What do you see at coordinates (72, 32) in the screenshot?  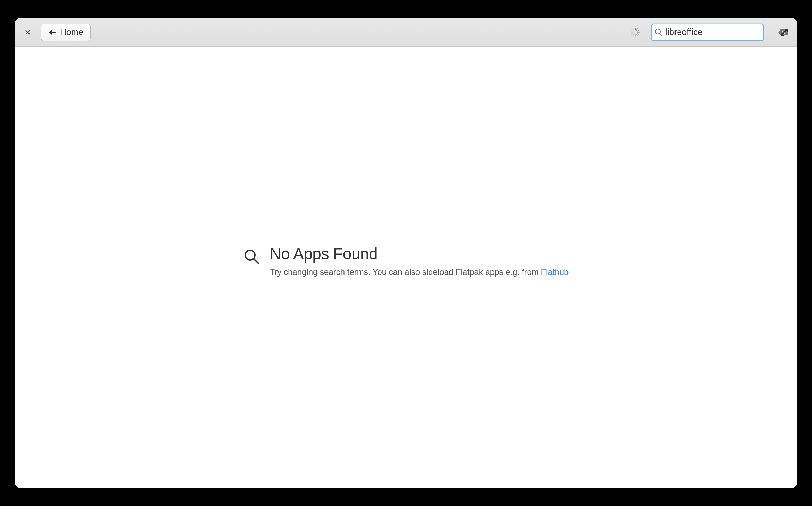 I see `home-label: Home` at bounding box center [72, 32].